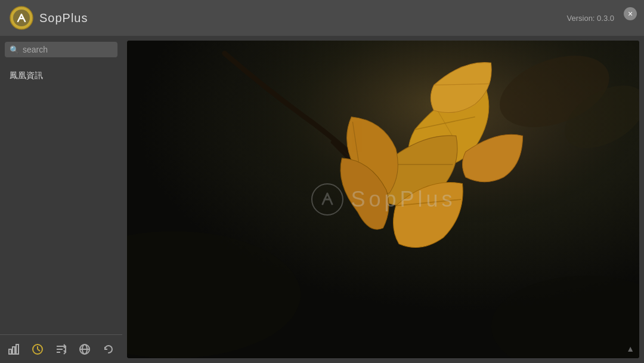 The height and width of the screenshot is (363, 644). What do you see at coordinates (591, 18) in the screenshot?
I see `version-label: Version: 0.3.0` at bounding box center [591, 18].